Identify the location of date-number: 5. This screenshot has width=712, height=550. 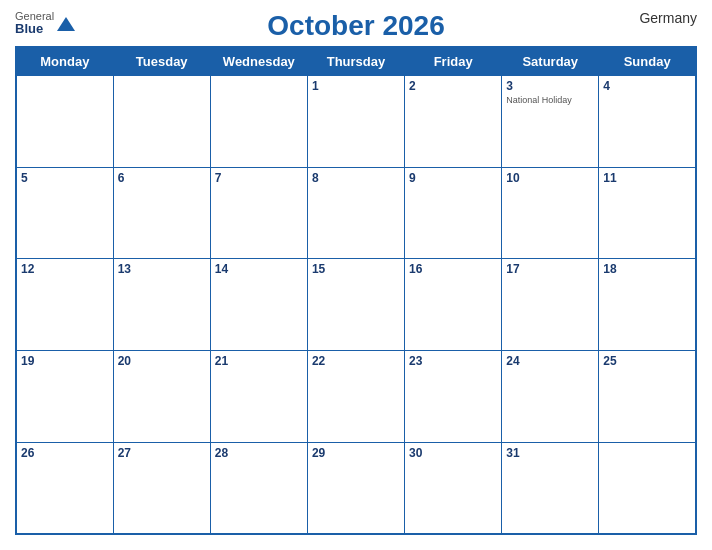
(65, 178).